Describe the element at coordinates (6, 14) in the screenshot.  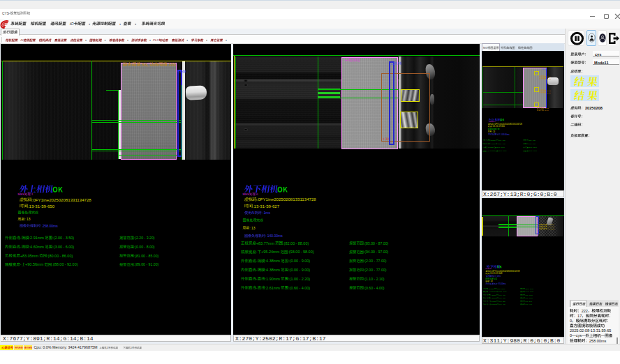
I see `svg-text: CYS-` at that location.